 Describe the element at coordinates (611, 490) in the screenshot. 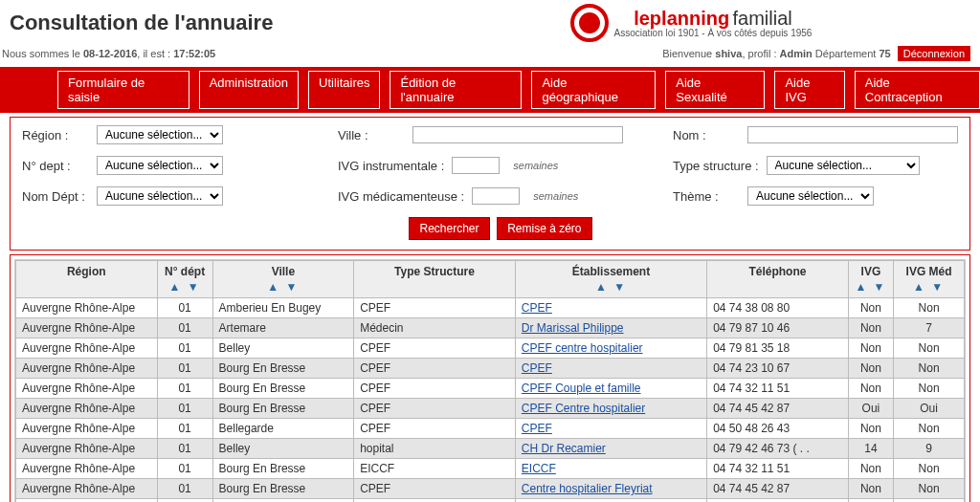

I see `cell-etab: Centre hospitalier Fleyriat` at that location.